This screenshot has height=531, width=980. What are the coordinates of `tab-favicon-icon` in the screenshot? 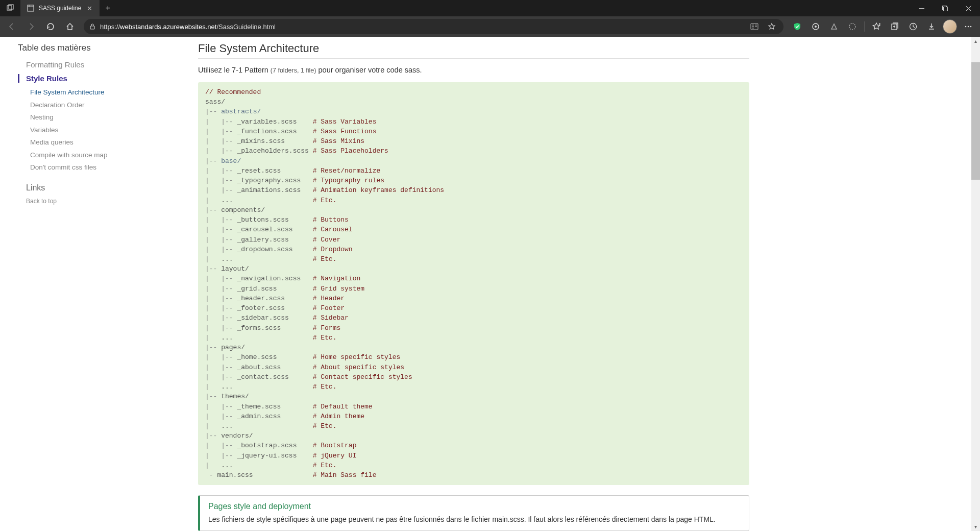 It's located at (31, 8).